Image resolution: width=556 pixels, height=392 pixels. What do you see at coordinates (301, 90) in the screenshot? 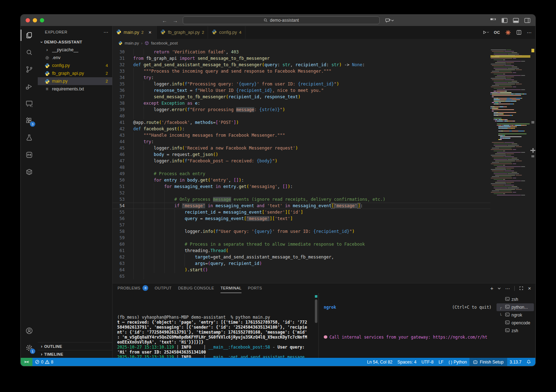
I see `code-line: 36response_text = f"Hello User ID {recip…` at bounding box center [301, 90].